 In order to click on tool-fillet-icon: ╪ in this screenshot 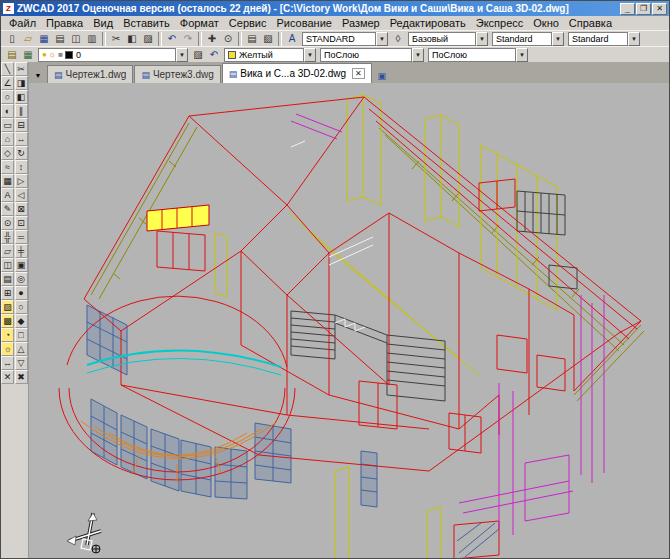, I will do `click(22, 251)`.